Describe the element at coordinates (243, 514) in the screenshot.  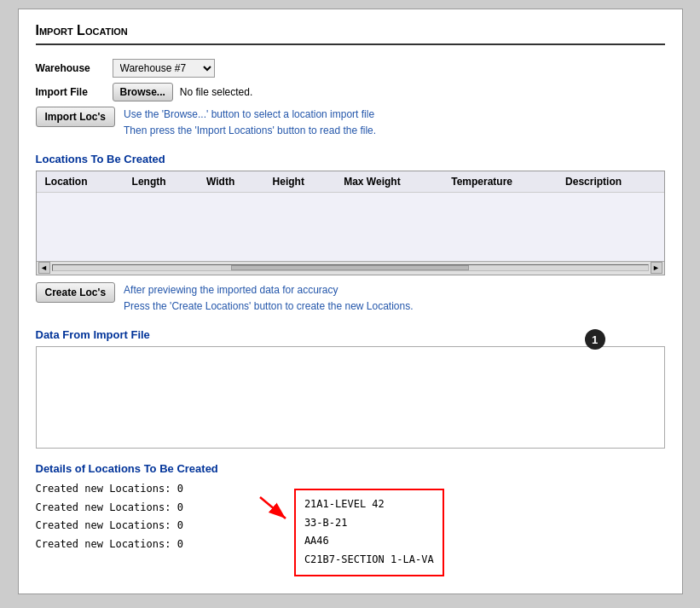
I see `arrow-svg` at that location.